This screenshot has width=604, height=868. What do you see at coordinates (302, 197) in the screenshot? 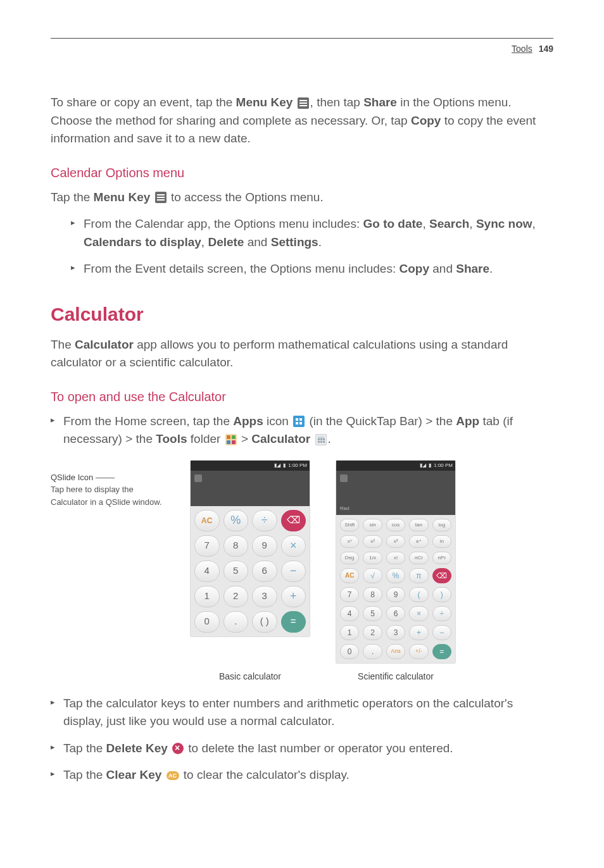
I see `tap-menu-paragraph: Tap the Menu Key to access the Options m…` at bounding box center [302, 197].